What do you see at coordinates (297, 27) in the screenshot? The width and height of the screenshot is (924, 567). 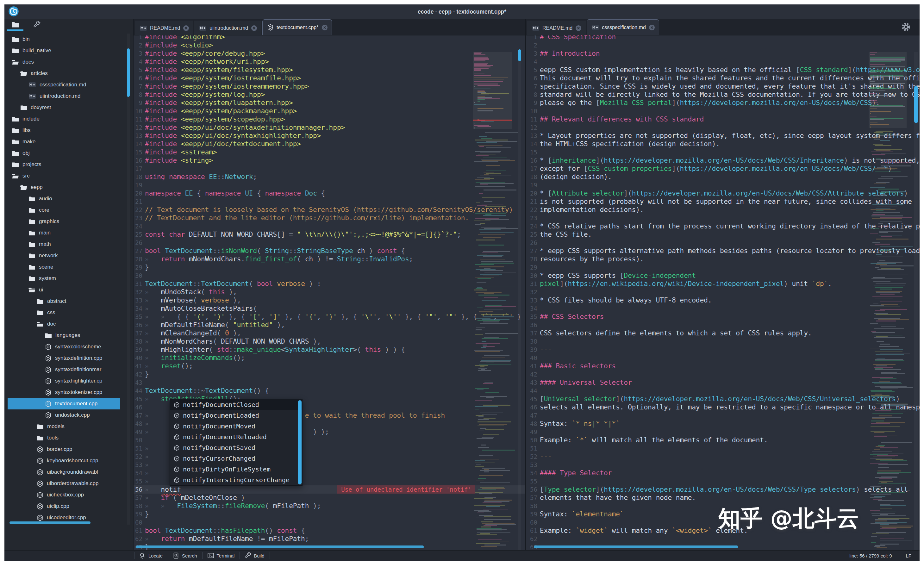 I see `tab-textdocument-cpp-: textdocument.cpp*` at bounding box center [297, 27].